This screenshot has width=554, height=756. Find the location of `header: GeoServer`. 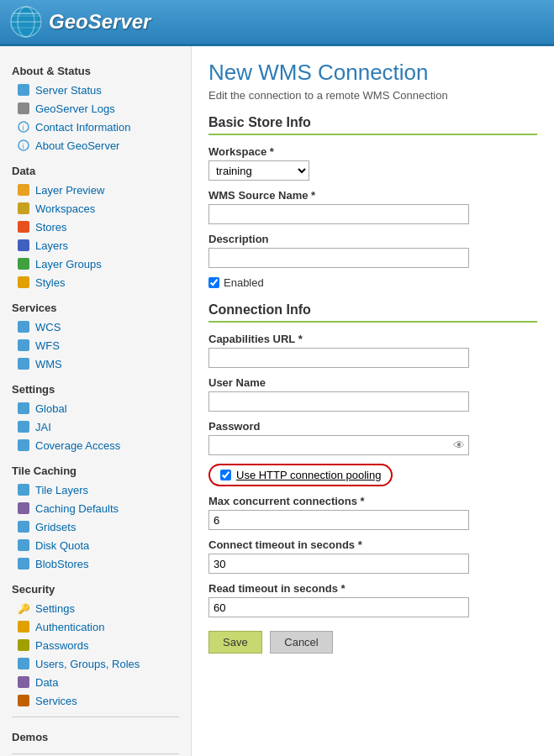

header: GeoServer is located at coordinates (277, 24).